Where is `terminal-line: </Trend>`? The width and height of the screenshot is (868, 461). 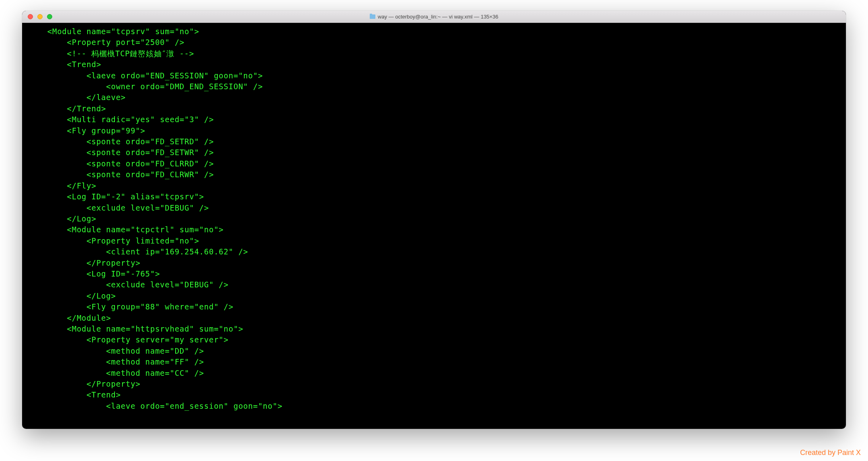 terminal-line: </Trend> is located at coordinates (67, 109).